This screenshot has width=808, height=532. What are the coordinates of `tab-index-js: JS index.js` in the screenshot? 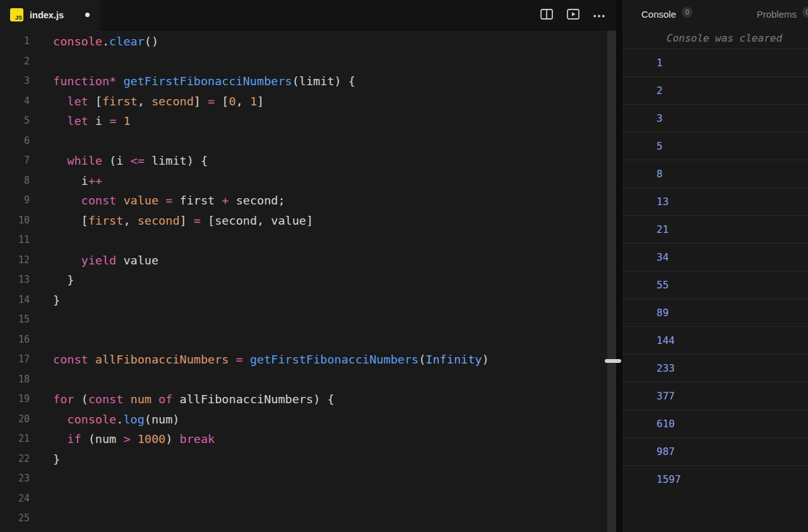 It's located at (50, 15).